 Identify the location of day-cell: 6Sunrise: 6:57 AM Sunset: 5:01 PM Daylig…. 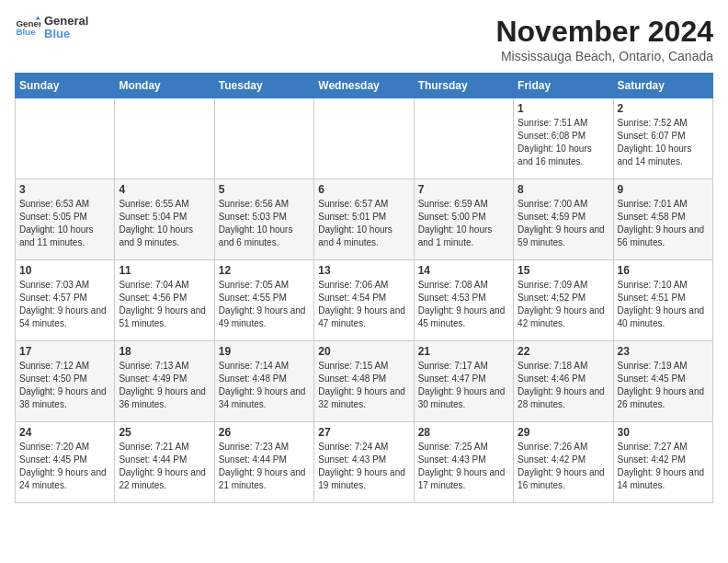
(364, 220).